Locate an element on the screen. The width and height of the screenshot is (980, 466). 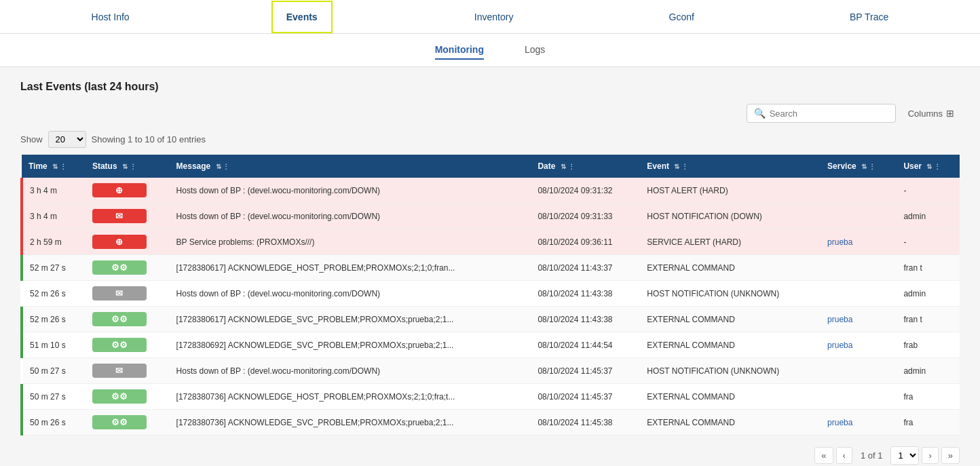
prev-page-button: ‹ is located at coordinates (844, 456).